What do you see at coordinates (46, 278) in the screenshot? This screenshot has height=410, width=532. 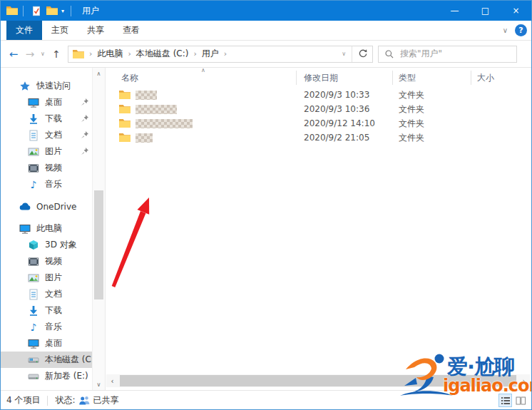 I see `sidebar-item-pictures-pc: 图片` at bounding box center [46, 278].